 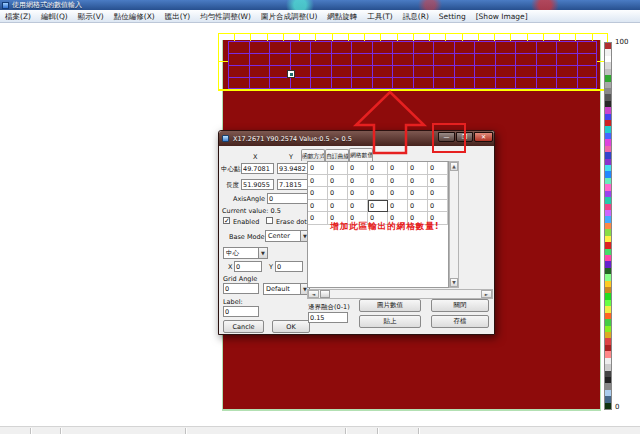 I want to click on base-mode-select: Center ▼, so click(x=288, y=236).